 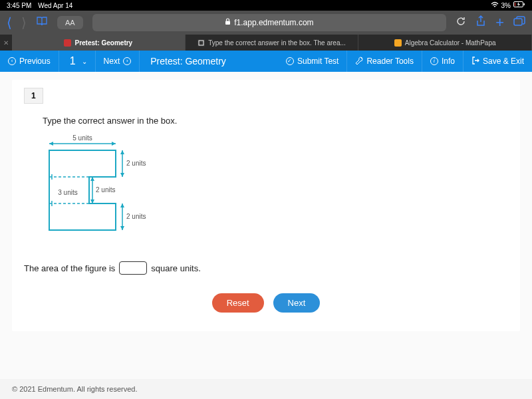 What do you see at coordinates (73, 61) in the screenshot?
I see `question-number: 1` at bounding box center [73, 61].